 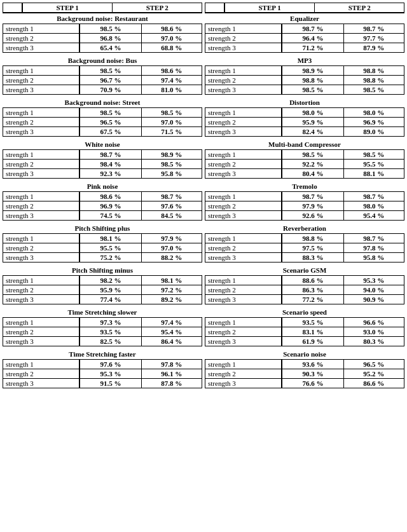 I want to click on step2-value: 95.5 %, so click(x=374, y=164).